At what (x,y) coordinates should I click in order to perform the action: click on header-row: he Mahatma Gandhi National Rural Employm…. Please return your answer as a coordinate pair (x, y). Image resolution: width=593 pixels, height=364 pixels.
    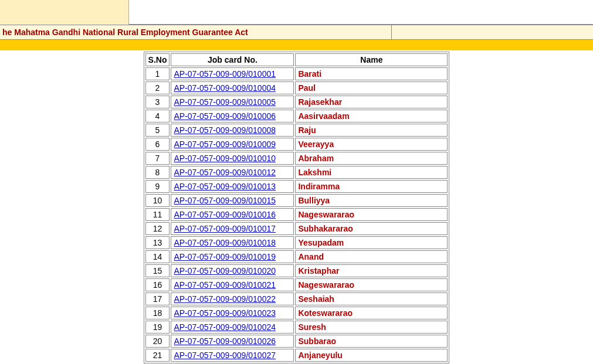
    Looking at the image, I should click on (297, 32).